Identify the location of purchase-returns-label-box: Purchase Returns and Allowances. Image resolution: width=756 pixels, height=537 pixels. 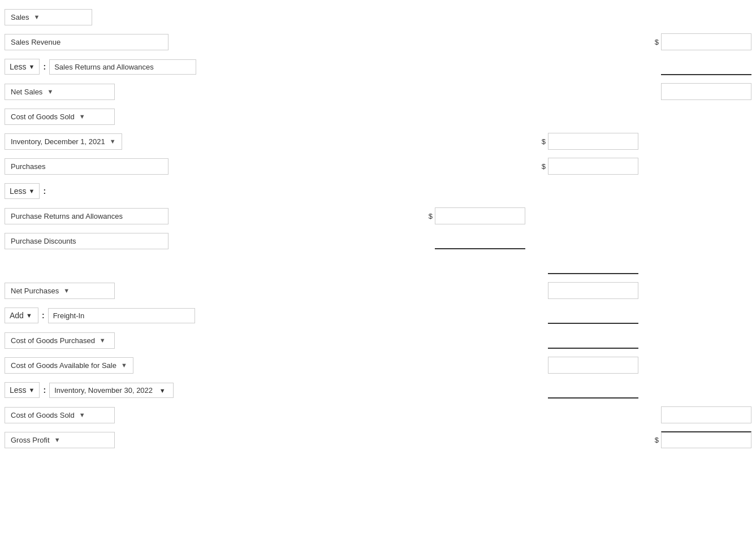
(87, 216).